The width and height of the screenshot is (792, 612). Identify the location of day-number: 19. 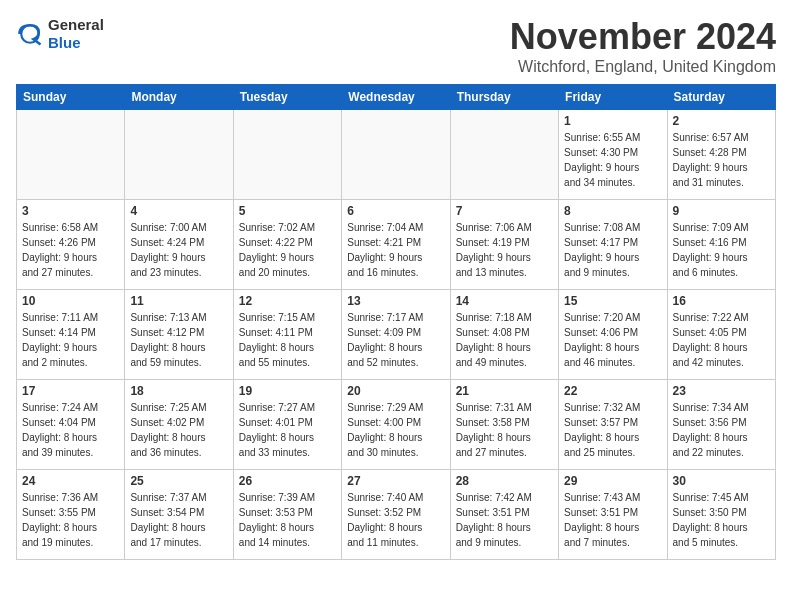
(288, 391).